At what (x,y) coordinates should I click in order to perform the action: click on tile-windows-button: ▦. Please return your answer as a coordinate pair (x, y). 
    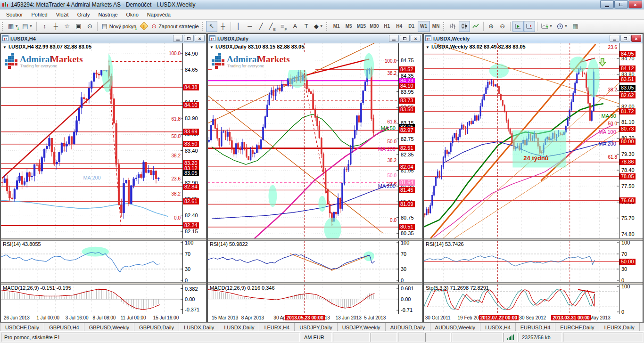
    Looking at the image, I should click on (575, 26).